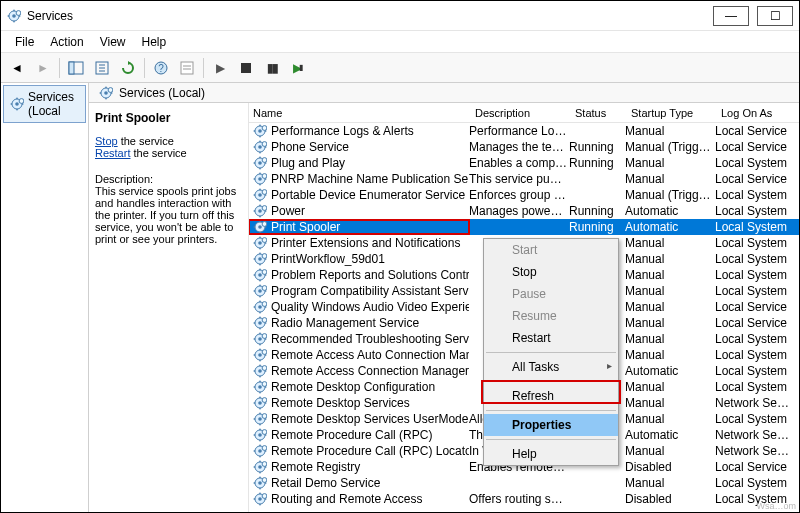 The height and width of the screenshot is (513, 800). I want to click on ctx-all-tasks: All Tasks, so click(551, 367).